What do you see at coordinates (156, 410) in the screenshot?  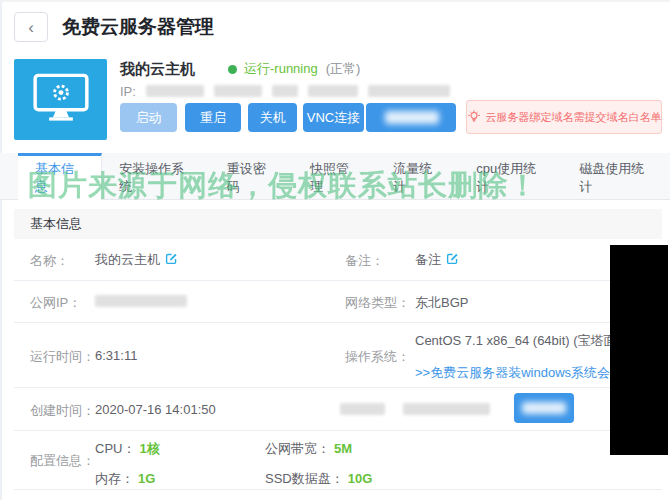 I see `created-value: 2020-07-16 14:01:50` at bounding box center [156, 410].